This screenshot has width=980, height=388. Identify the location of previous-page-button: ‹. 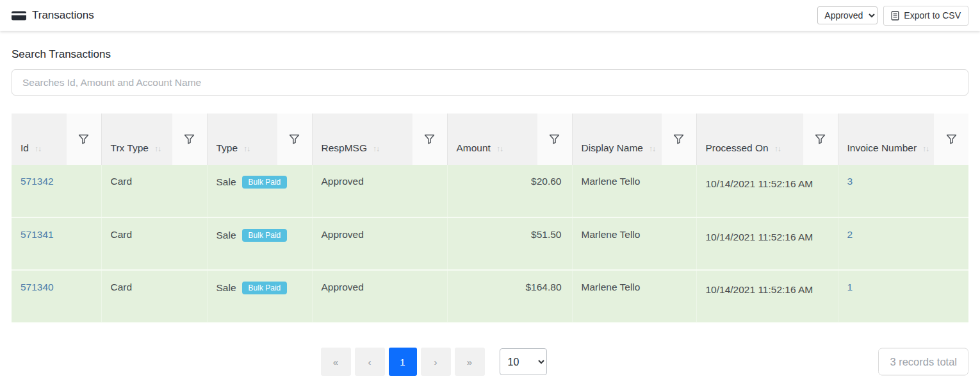
(370, 362).